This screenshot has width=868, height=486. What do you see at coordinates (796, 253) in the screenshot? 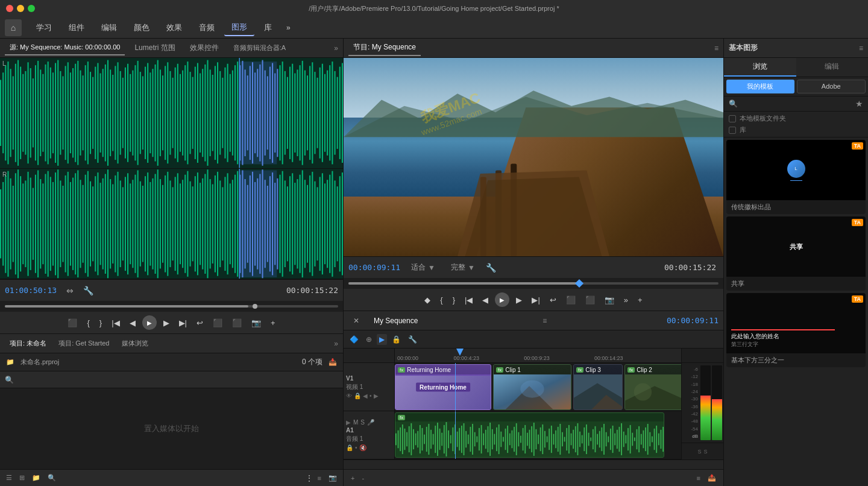
I see `eg-template-share: TA 共享 共享` at bounding box center [796, 253].